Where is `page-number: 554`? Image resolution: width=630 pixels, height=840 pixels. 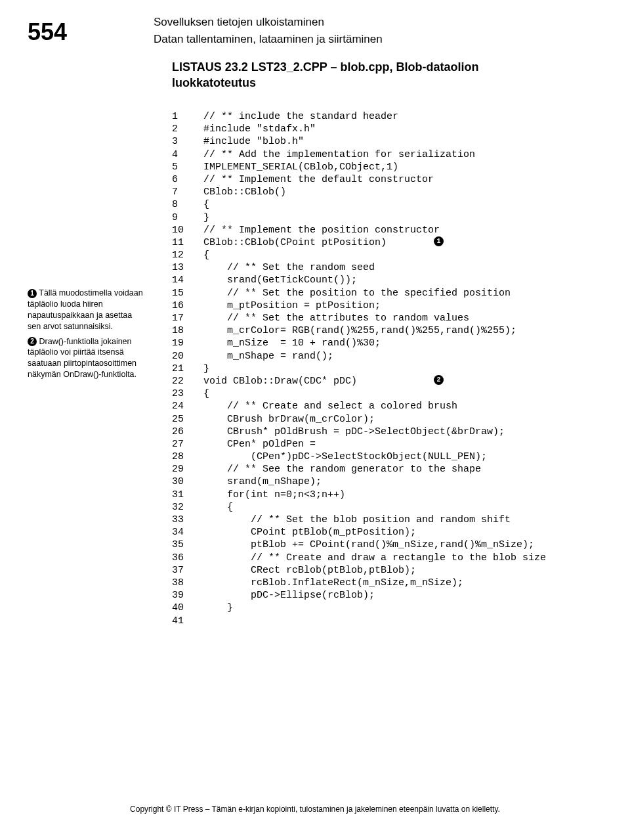 page-number: 554 is located at coordinates (47, 32).